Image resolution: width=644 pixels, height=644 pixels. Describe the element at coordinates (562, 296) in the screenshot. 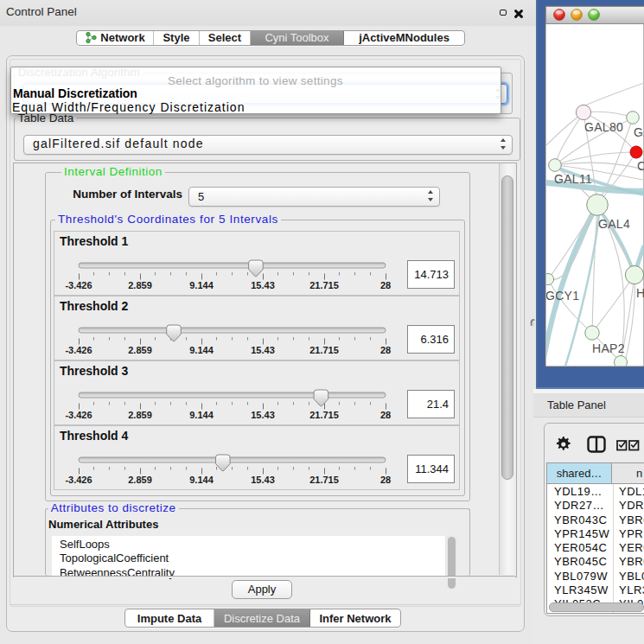

I see `svg-text: GCY1` at that location.